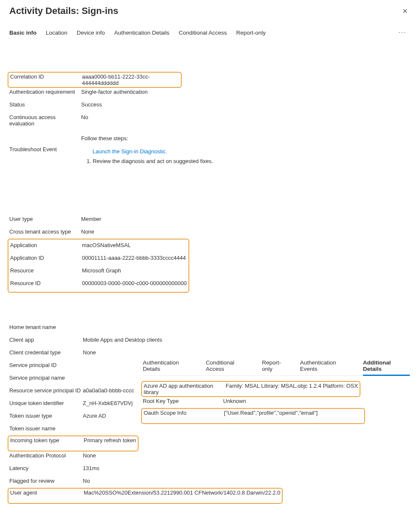 The image size is (420, 514). What do you see at coordinates (23, 33) in the screenshot?
I see `tab-basic-info: Basic info` at bounding box center [23, 33].